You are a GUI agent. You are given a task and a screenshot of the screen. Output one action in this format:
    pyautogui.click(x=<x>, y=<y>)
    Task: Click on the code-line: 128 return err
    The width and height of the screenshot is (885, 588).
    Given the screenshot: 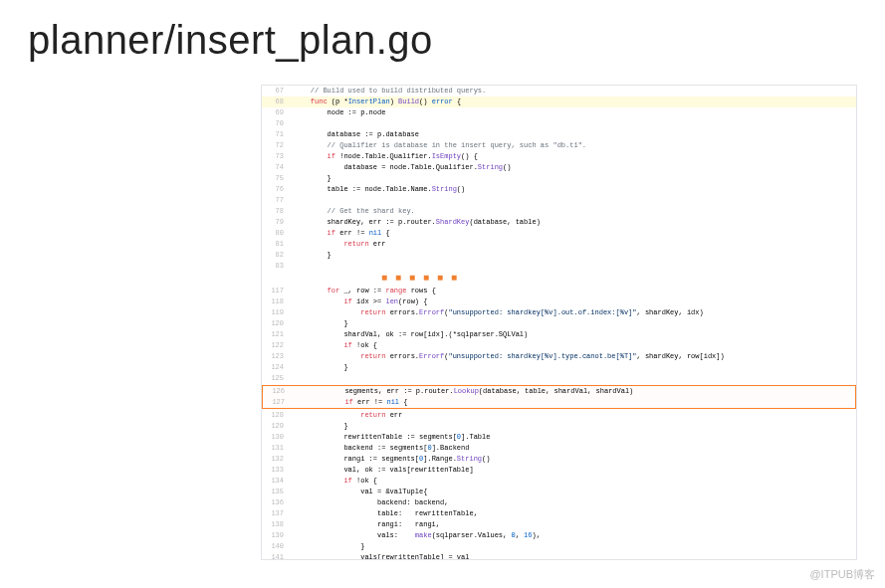 What is the action you would take?
    pyautogui.click(x=559, y=416)
    